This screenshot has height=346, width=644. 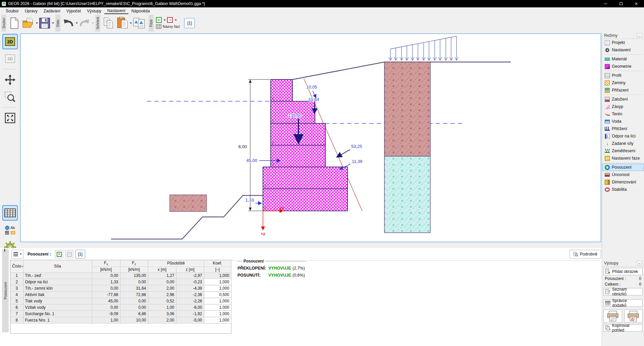 What do you see at coordinates (623, 99) in the screenshot?
I see `sidebar-item-zalozeni: Založení` at bounding box center [623, 99].